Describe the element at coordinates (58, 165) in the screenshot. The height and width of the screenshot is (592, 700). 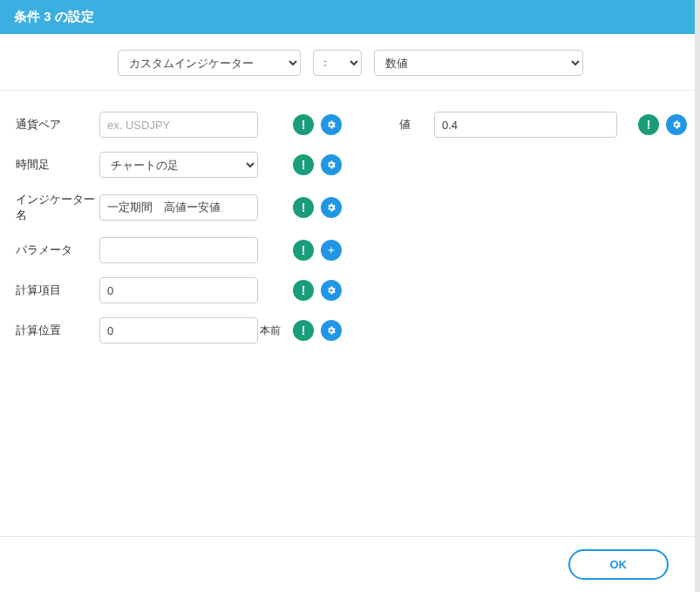
I see `label-timeframe: 時間足` at that location.